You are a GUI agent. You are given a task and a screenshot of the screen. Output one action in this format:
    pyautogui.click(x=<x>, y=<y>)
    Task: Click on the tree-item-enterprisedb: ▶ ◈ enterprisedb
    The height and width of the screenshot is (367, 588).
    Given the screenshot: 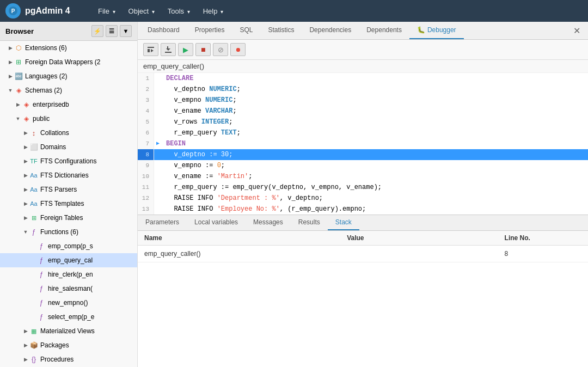 What is the action you would take?
    pyautogui.click(x=69, y=105)
    